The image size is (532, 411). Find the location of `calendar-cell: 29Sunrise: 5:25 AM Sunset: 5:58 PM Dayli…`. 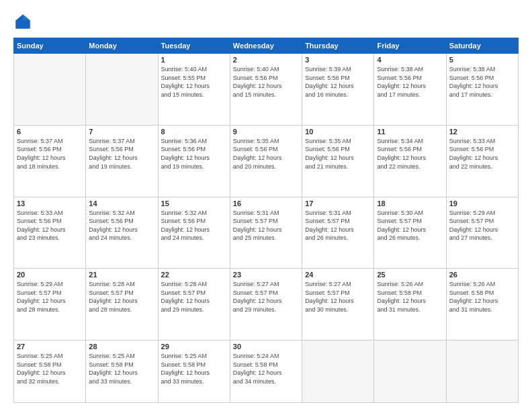

calendar-cell: 29Sunrise: 5:25 AM Sunset: 5:58 PM Dayli… is located at coordinates (193, 372).